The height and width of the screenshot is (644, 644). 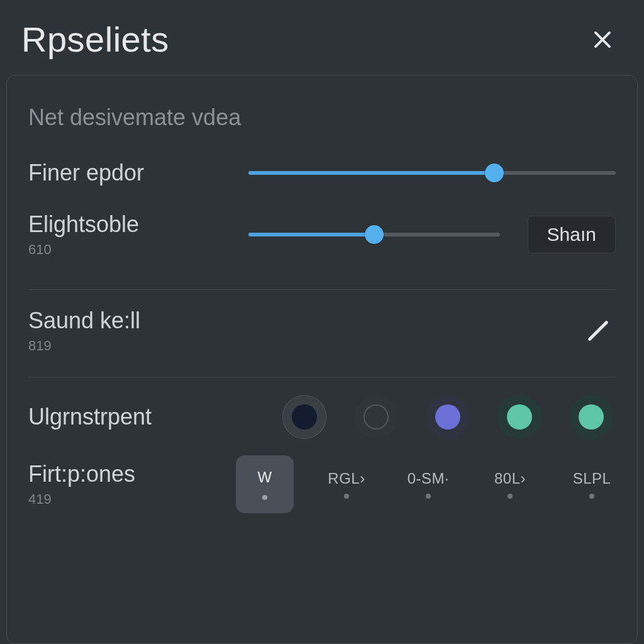 What do you see at coordinates (376, 417) in the screenshot?
I see `swatch-hollow` at bounding box center [376, 417].